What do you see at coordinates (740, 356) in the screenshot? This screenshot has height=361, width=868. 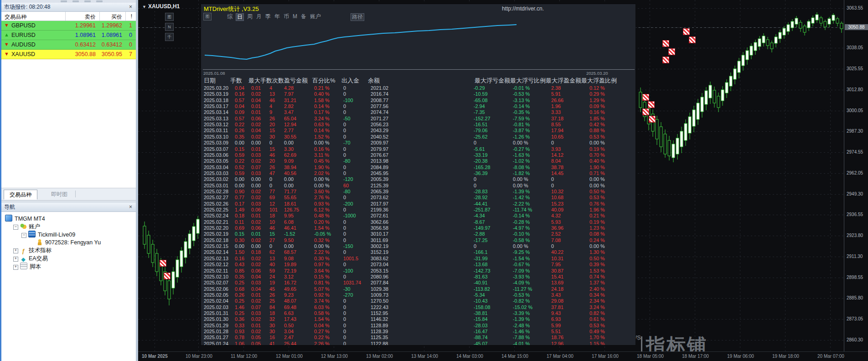 I see `time-tick-label: 19 Mar 06:00` at bounding box center [740, 356].